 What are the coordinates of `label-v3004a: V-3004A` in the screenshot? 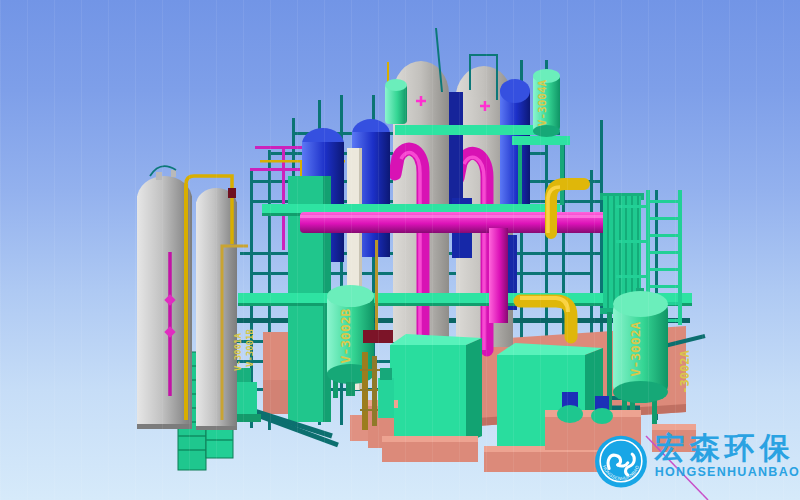 It's located at (542, 102).